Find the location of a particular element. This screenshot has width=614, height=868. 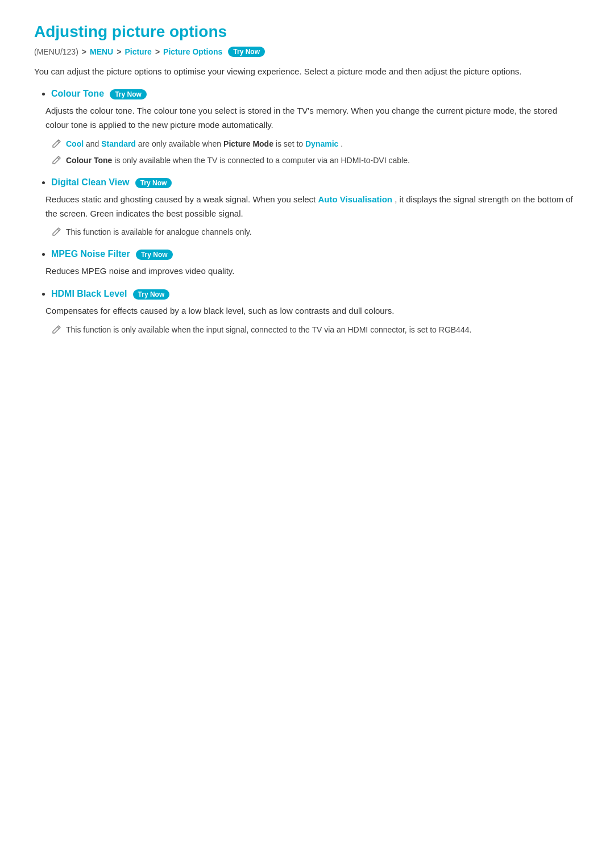

list-item-digital-clean-view: Digital Clean View Try Now Reduces stati… is located at coordinates (316, 208).